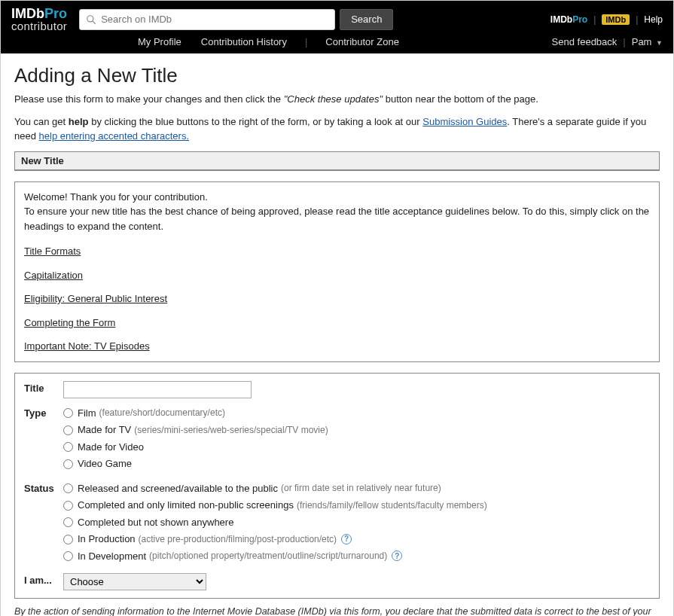 Image resolution: width=674 pixels, height=616 pixels. I want to click on status-option-paren: (pitch/optioned property/treatment/outli…, so click(268, 556).